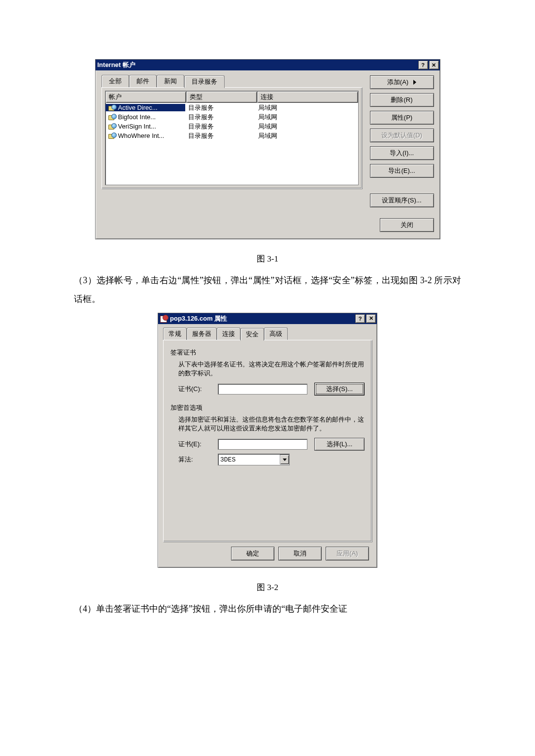 The width and height of the screenshot is (535, 756). Describe the element at coordinates (253, 554) in the screenshot. I see `ok-button: 确定` at that location.